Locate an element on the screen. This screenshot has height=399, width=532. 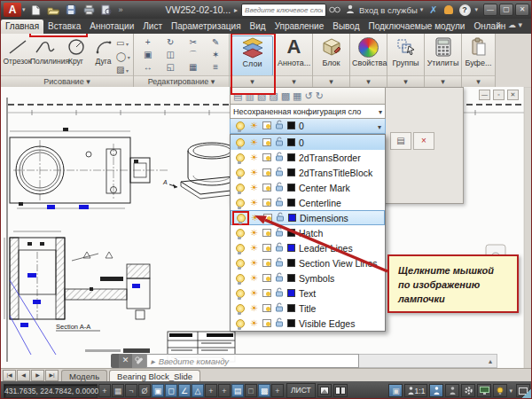
utilities-button: Утилиты is located at coordinates (443, 55).